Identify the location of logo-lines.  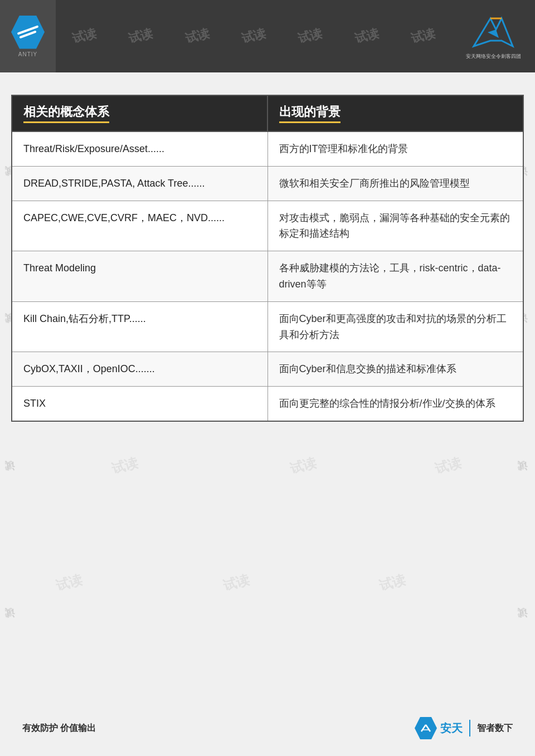
(28, 32).